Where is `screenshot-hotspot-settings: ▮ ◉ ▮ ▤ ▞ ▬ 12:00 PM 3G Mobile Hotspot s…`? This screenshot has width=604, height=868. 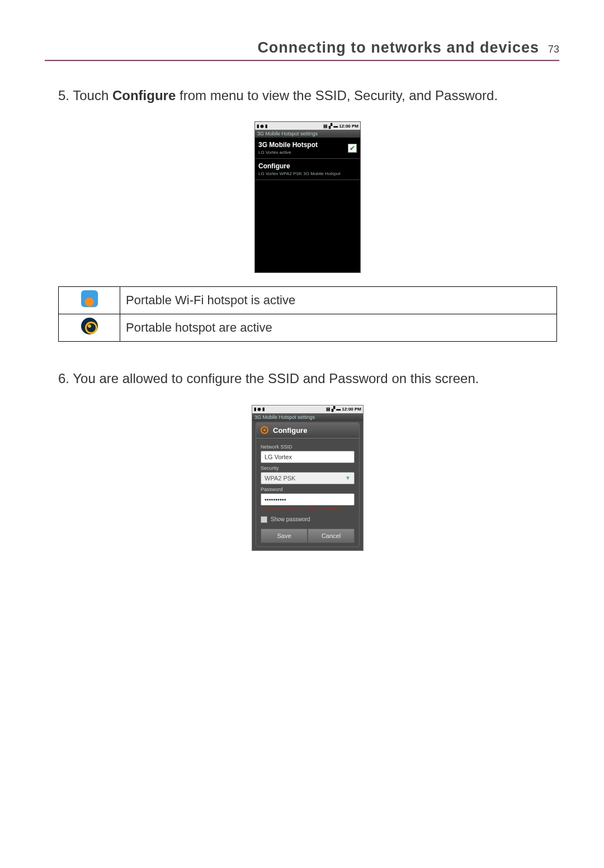 screenshot-hotspot-settings: ▮ ◉ ▮ ▤ ▞ ▬ 12:00 PM 3G Mobile Hotspot s… is located at coordinates (308, 197).